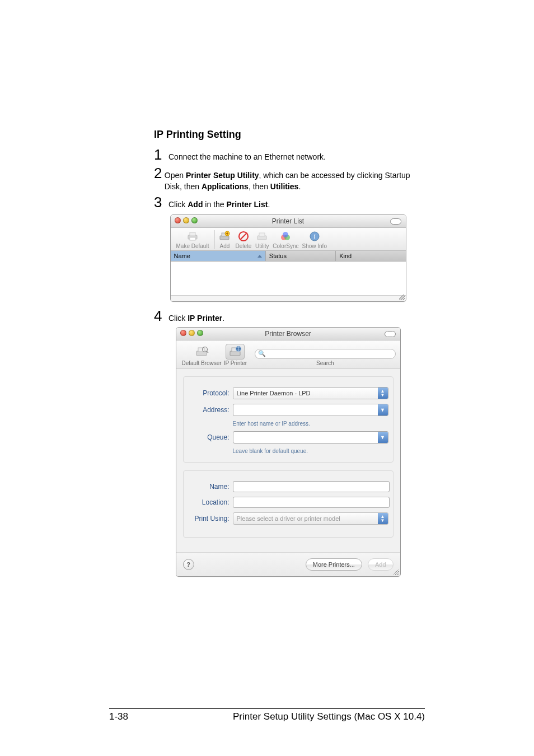  What do you see at coordinates (262, 240) in the screenshot?
I see `utility-button: Utility` at bounding box center [262, 240].